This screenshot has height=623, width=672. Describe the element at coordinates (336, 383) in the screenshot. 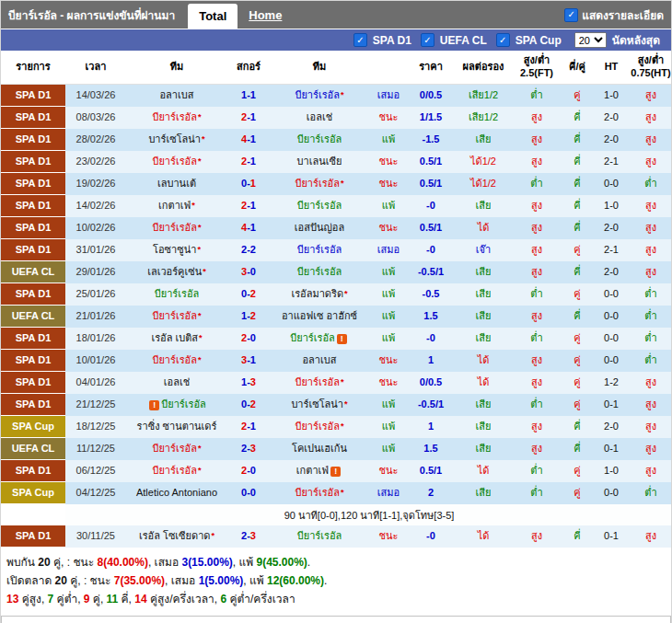

I see `table-row: SPA D104/01/26เอลเช่1-3บียาร์เรอัล*ชนะ0/…` at that location.